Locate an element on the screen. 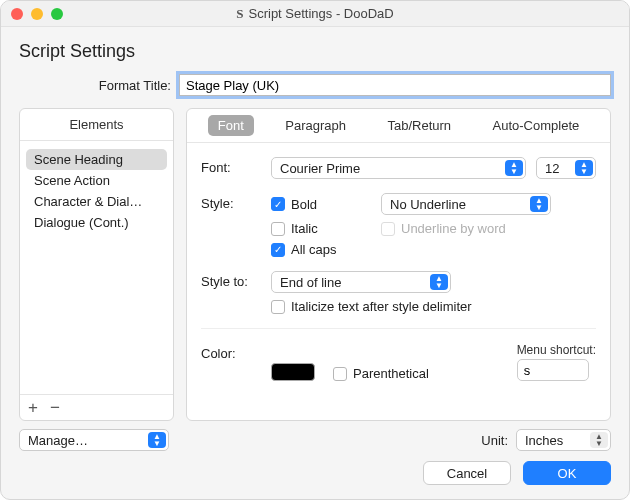  tab-paragraph: Paragraph is located at coordinates (316, 126).